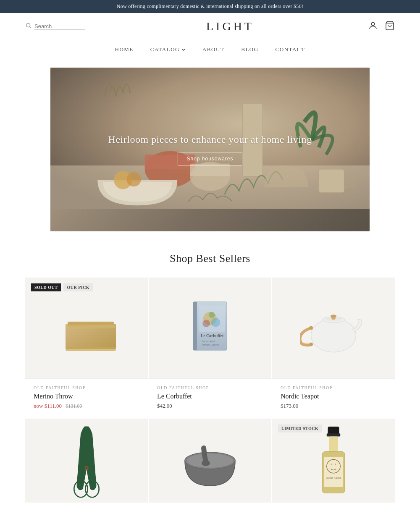 The height and width of the screenshot is (524, 420). Describe the element at coordinates (87, 396) in the screenshot. I see `product-name-1: Merino Throw` at that location.